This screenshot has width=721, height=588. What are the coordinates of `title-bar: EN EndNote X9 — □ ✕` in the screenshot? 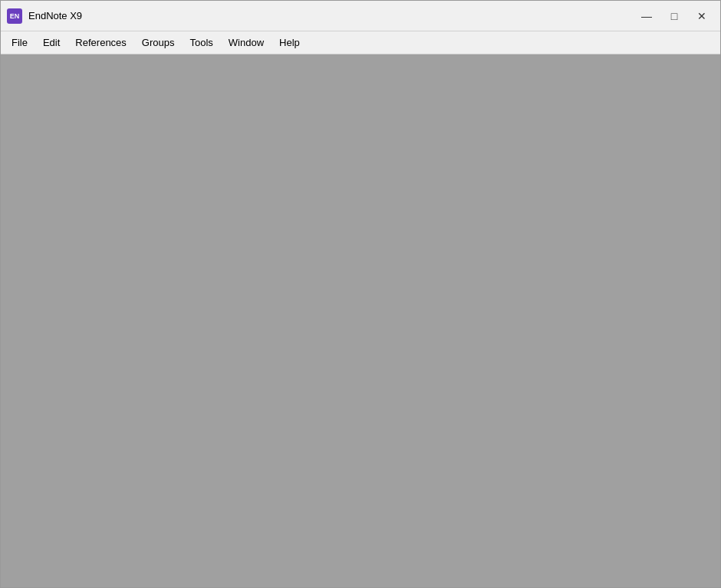 It's located at (360, 16).